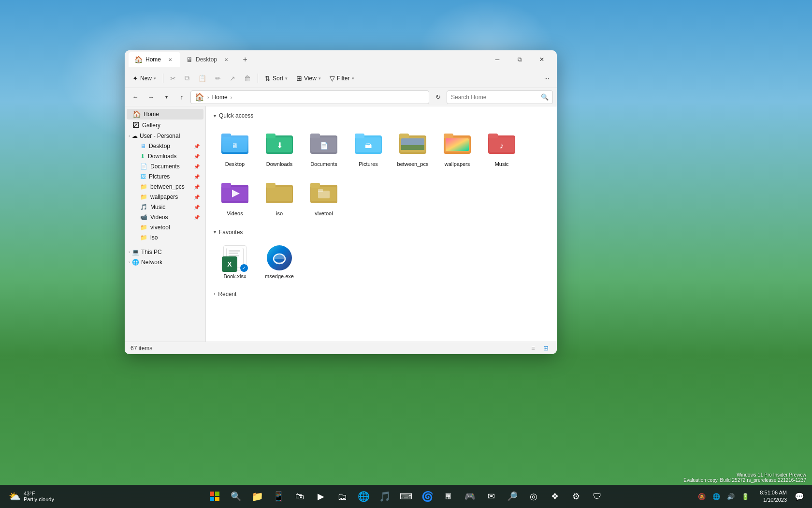 The height and width of the screenshot is (508, 812). I want to click on volume-icon-button: 🔊, so click(731, 496).